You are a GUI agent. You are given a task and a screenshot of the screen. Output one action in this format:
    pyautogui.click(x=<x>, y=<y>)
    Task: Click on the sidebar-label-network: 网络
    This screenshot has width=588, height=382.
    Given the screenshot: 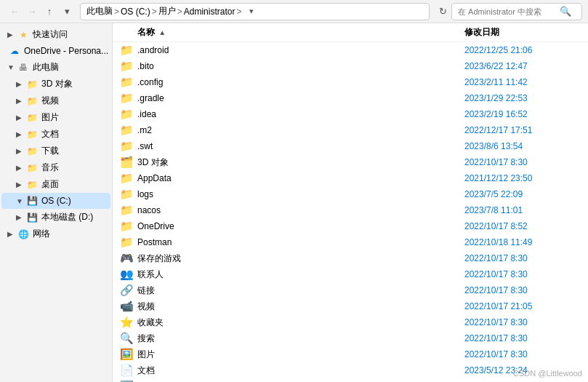 What is the action you would take?
    pyautogui.click(x=41, y=234)
    